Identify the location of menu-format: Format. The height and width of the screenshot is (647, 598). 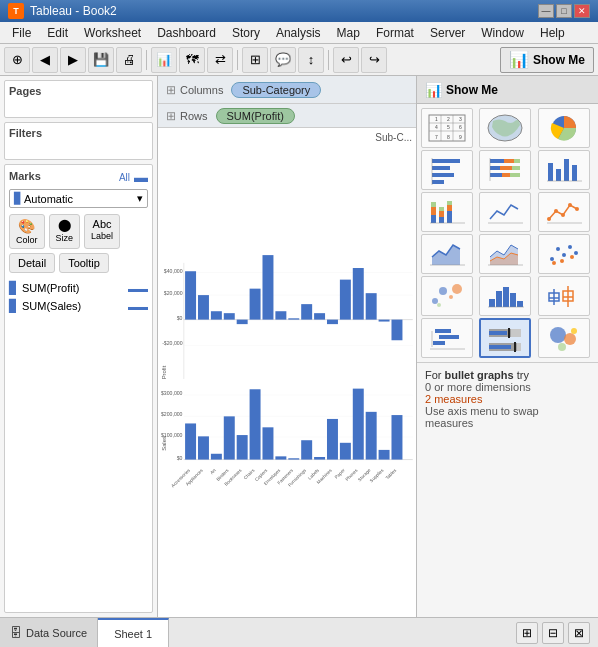
(395, 33).